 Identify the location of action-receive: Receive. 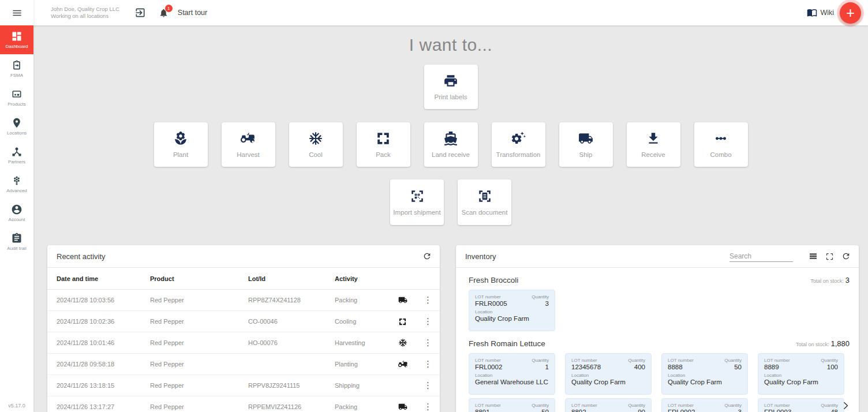
(653, 144).